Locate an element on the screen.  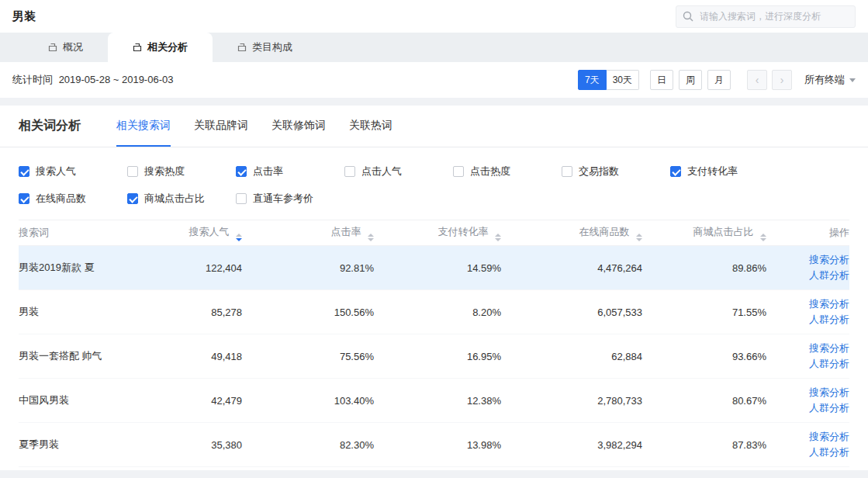
metric-label: 搜索热度 is located at coordinates (164, 171).